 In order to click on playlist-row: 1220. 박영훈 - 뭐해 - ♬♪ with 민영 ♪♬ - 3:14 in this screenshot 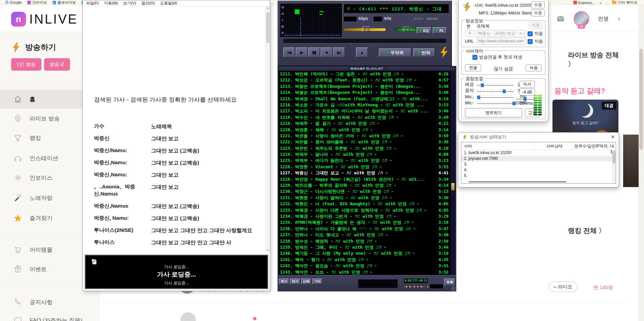, I will do `click(364, 130)`.